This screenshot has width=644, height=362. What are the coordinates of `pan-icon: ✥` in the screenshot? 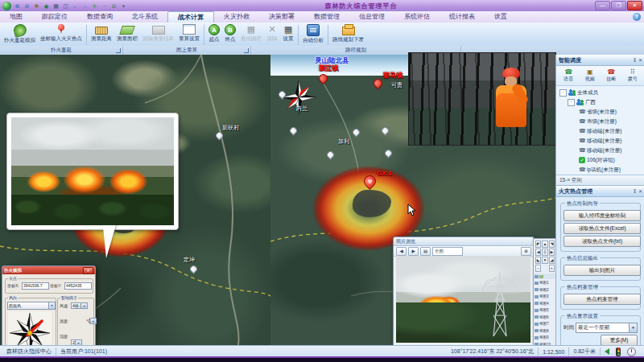 It's located at (37, 6).